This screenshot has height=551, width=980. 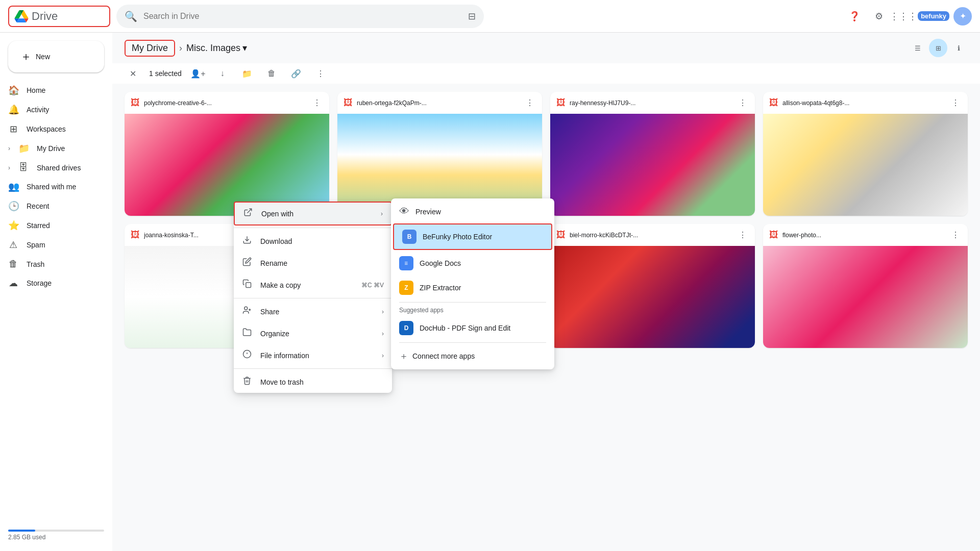 I want to click on file-name: ray-hennessy-HlJ7U9-..., so click(x=651, y=103).